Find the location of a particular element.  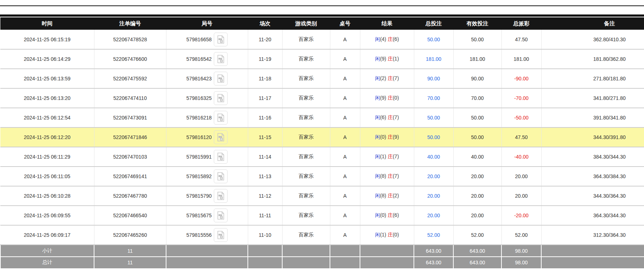

round-id-text: 579815556 is located at coordinates (199, 235).